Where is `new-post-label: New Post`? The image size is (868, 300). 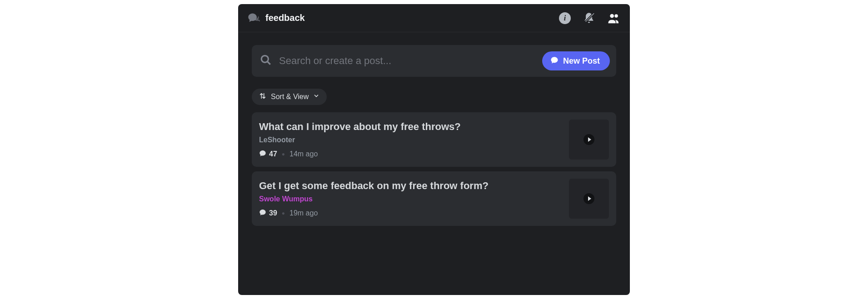
new-post-label: New Post is located at coordinates (582, 61).